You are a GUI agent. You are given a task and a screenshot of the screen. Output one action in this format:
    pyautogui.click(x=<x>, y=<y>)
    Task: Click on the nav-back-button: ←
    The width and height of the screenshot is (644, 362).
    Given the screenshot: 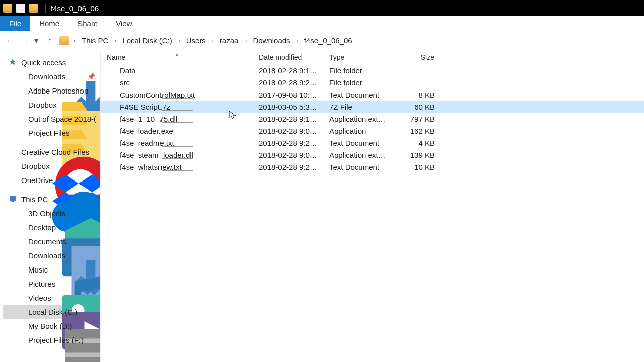 What is the action you would take?
    pyautogui.click(x=10, y=41)
    